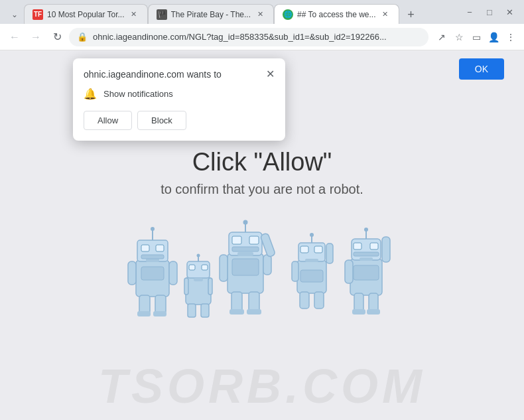 This screenshot has height=420, width=524. What do you see at coordinates (107, 121) in the screenshot?
I see `allow-button: Allow` at bounding box center [107, 121].